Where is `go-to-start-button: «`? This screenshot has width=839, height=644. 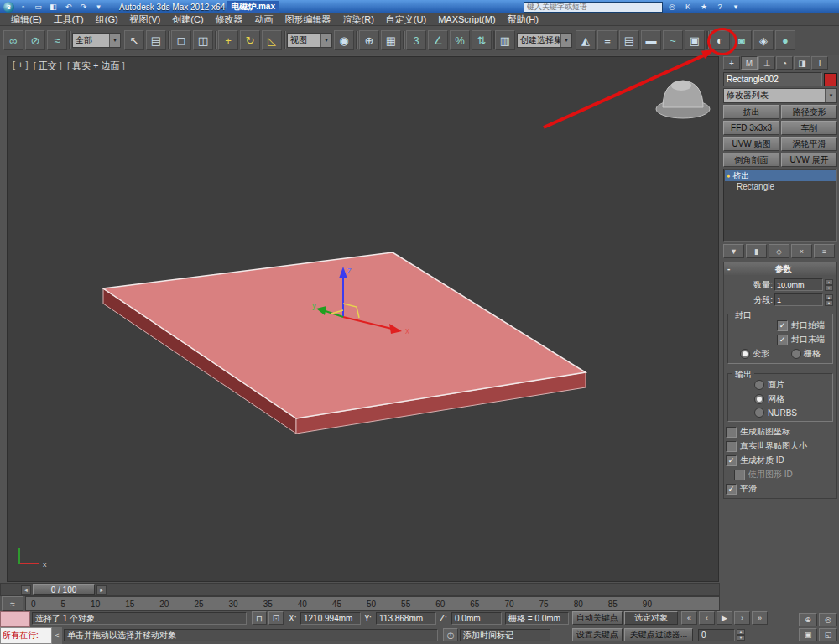 go-to-start-button: « is located at coordinates (690, 618).